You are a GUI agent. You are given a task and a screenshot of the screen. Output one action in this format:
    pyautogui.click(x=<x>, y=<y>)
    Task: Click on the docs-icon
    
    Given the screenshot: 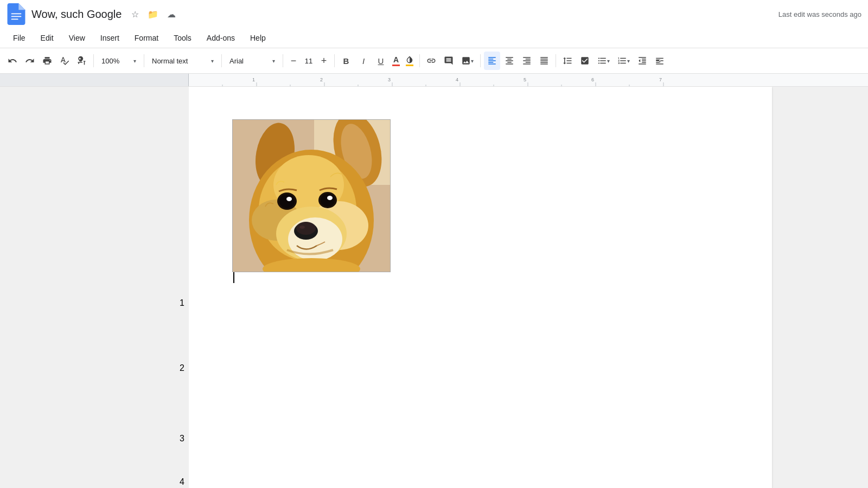 What is the action you would take?
    pyautogui.click(x=16, y=14)
    